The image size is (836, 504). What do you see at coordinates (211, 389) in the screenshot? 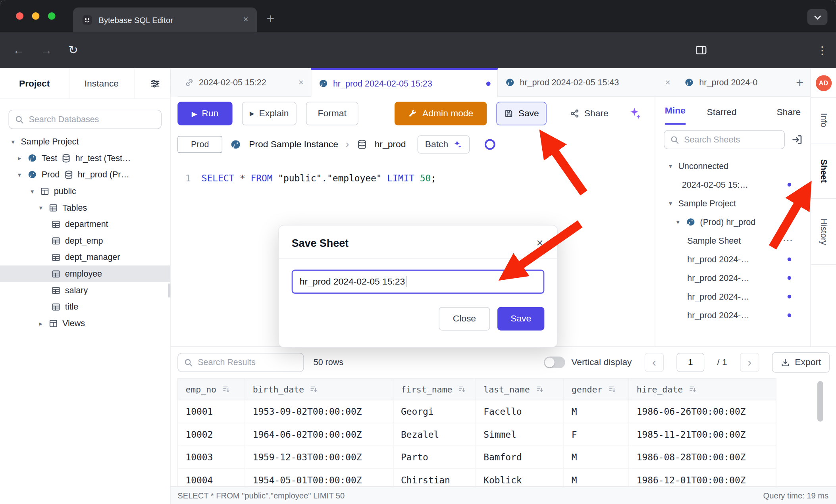
I see `column-header: emp_no` at bounding box center [211, 389].